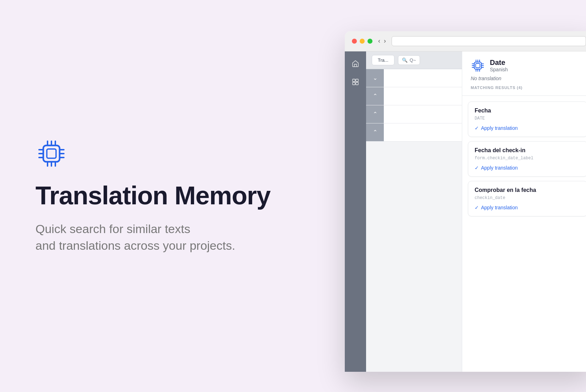  Describe the element at coordinates (477, 128) in the screenshot. I see `check-icon-1: ✓` at that location.